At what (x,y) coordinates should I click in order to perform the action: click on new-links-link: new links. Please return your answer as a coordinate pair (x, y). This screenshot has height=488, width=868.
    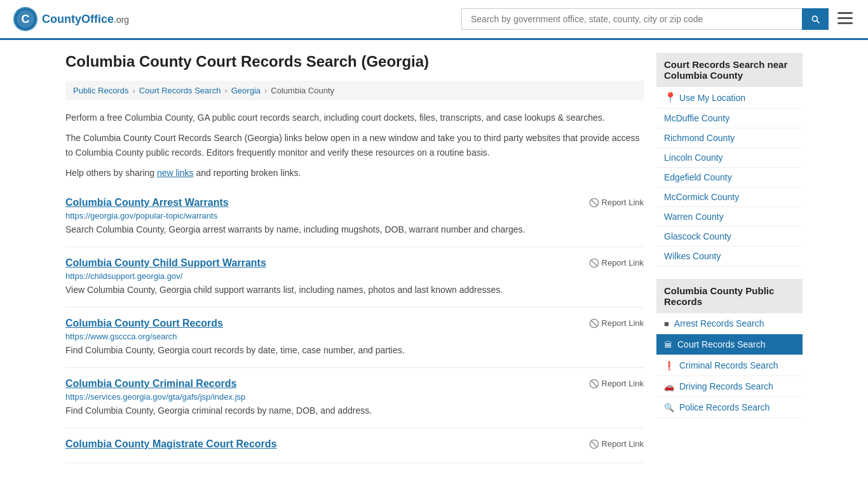
    Looking at the image, I should click on (175, 173).